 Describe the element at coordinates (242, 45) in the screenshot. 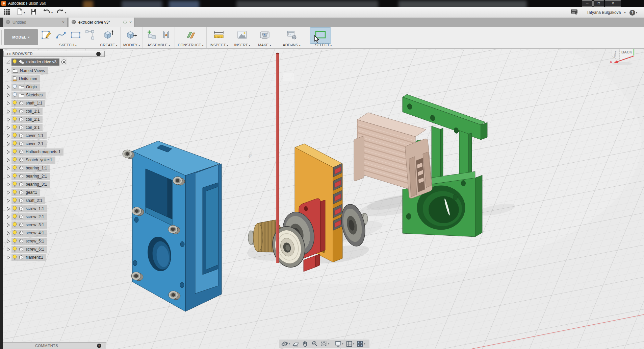

I see `ribbon-group-label: INSERT ▾` at that location.